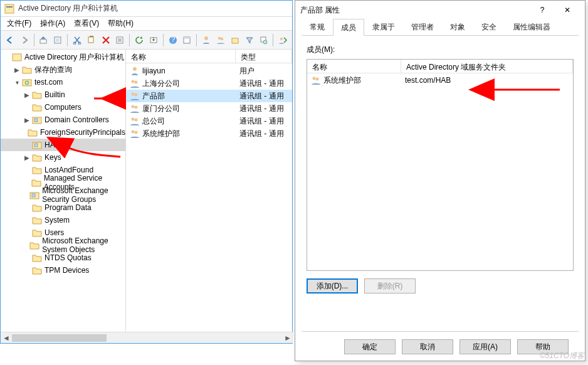 Image resolution: width=588 pixels, height=365 pixels. I want to click on tree-item: ▶Domain Controllers, so click(63, 120).